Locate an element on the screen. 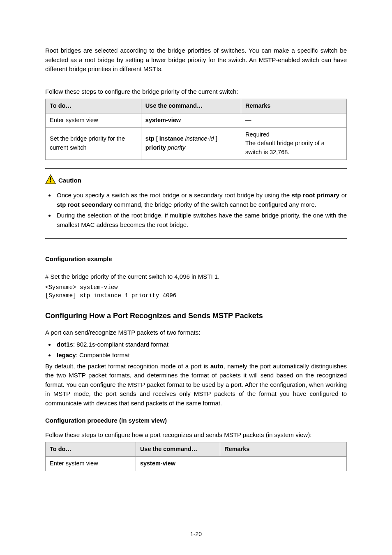 The height and width of the screenshot is (555, 392). caution-header: Caution is located at coordinates (196, 181).